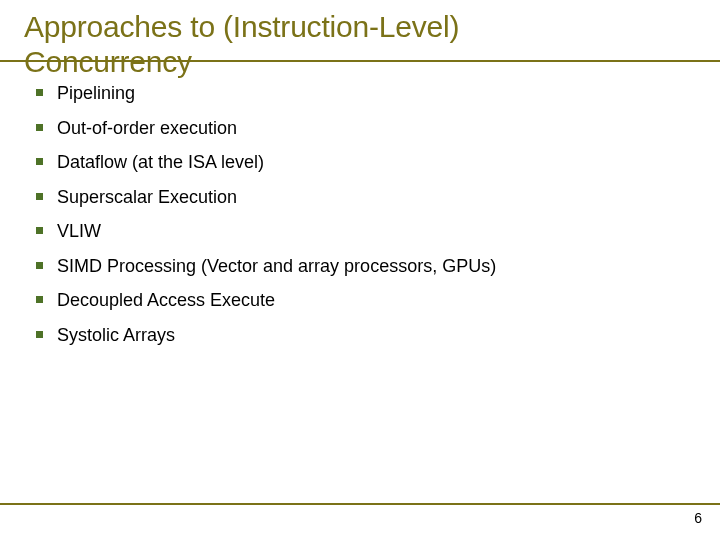  I want to click on list-item: Dataflow (at the ISA level), so click(356, 162).